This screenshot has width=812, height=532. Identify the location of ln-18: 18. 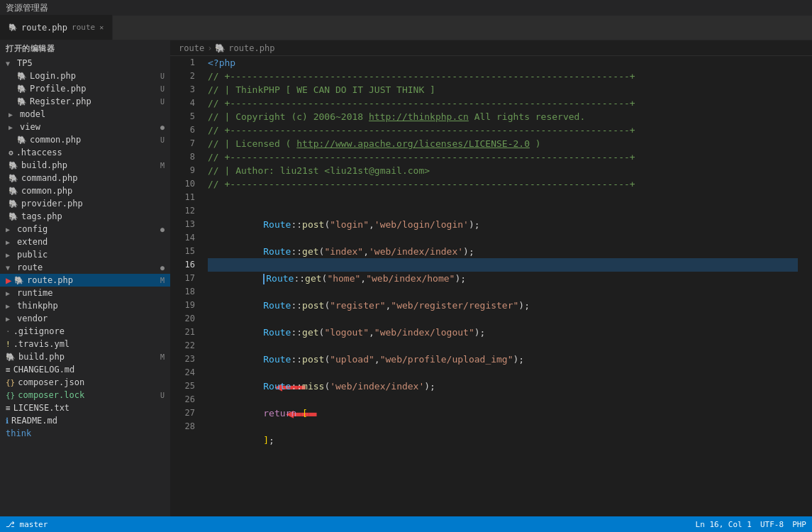
(183, 292).